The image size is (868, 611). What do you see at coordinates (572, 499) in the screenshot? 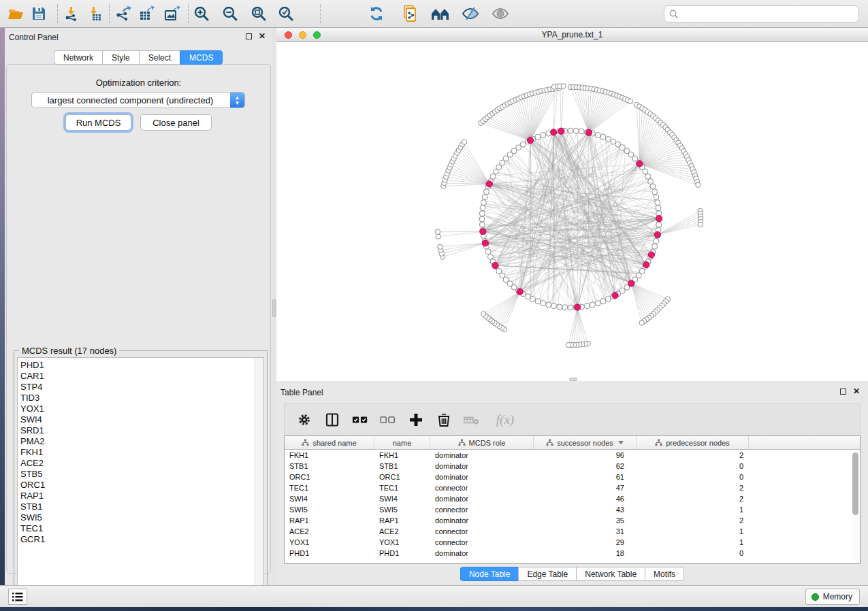
I see `table-row: SWI4SWI4dominator462` at bounding box center [572, 499].